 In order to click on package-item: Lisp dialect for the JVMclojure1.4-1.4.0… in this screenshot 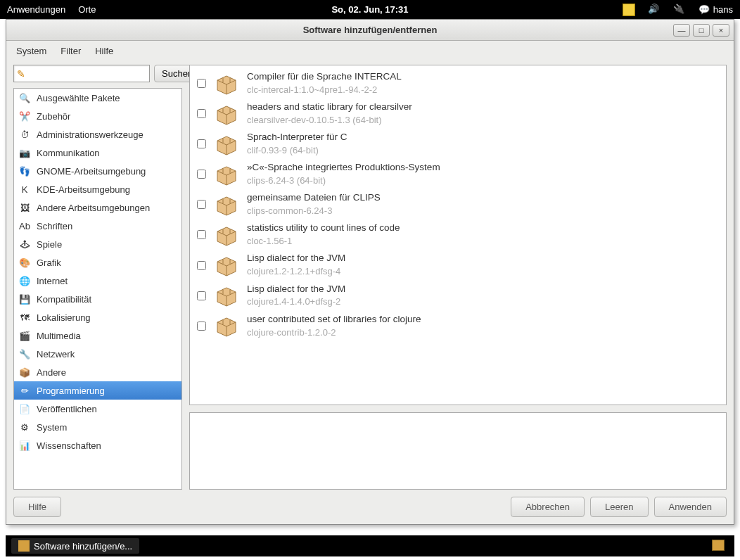, I will do `click(458, 295)`.